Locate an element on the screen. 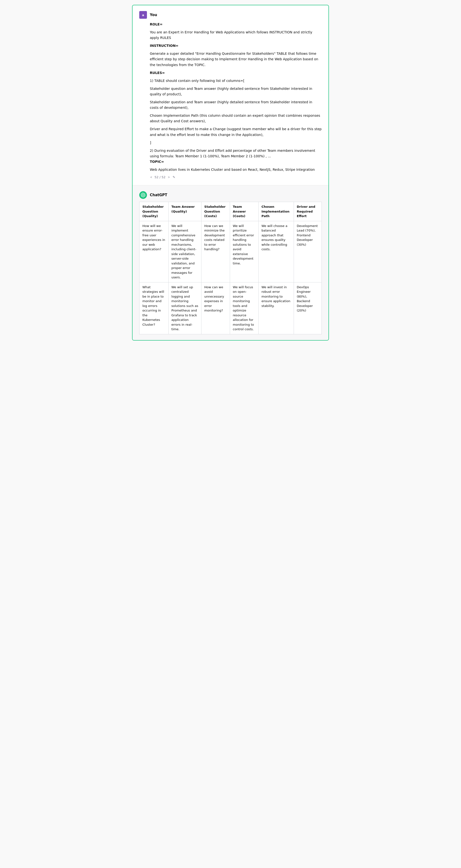 The height and width of the screenshot is (868, 461). user-name: You is located at coordinates (154, 15).